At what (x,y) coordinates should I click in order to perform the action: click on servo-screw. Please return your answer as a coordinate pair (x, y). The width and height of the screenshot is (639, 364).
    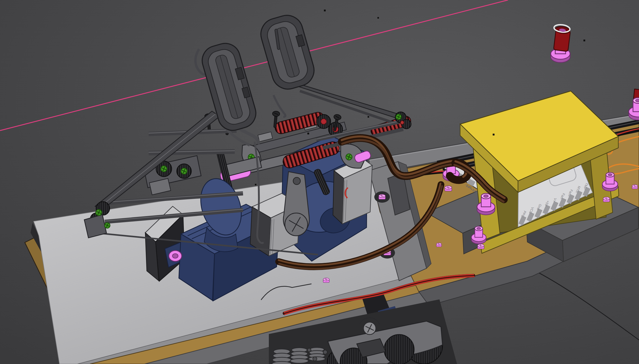
    Looking at the image, I should click on (175, 256).